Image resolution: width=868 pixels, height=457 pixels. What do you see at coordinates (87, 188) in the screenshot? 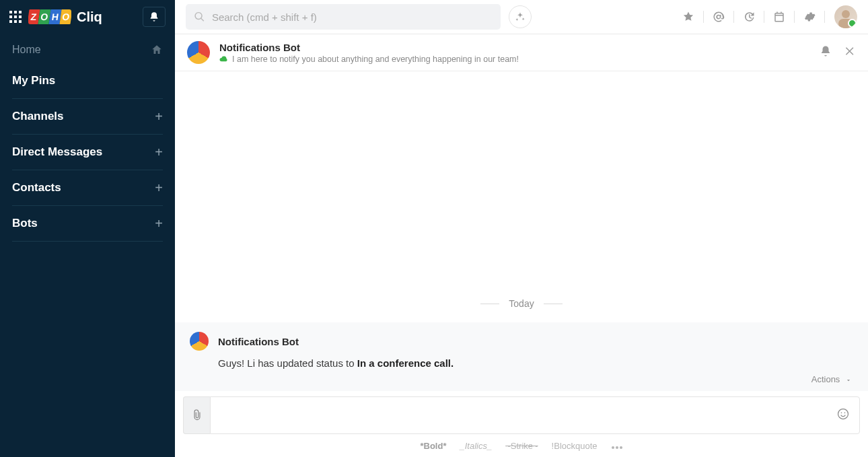
I see `sidebar-item-contacts: Contacts +` at bounding box center [87, 188].